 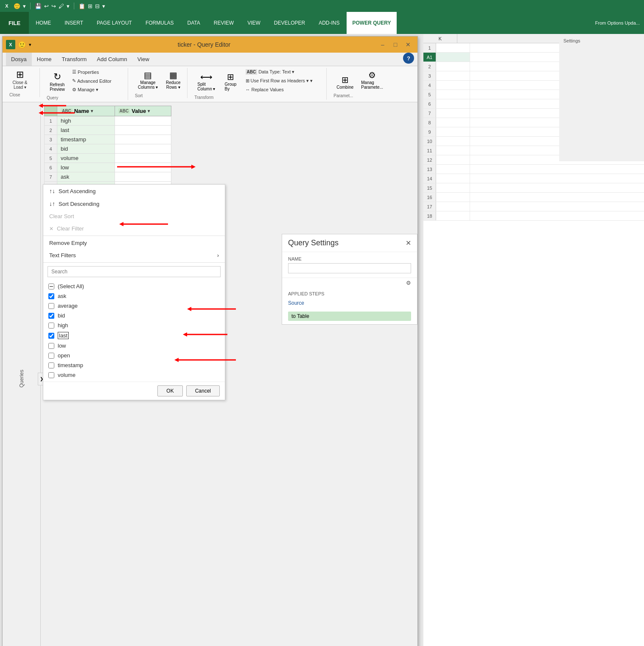 I want to click on ok-button: OK, so click(x=170, y=391).